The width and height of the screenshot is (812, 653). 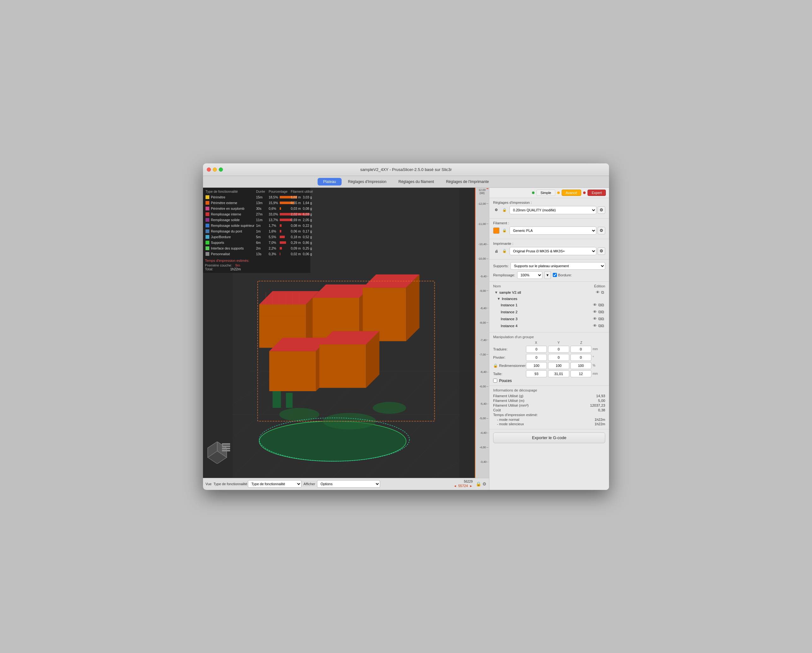 What do you see at coordinates (495, 381) in the screenshot?
I see `pouces-checkbox` at bounding box center [495, 381].